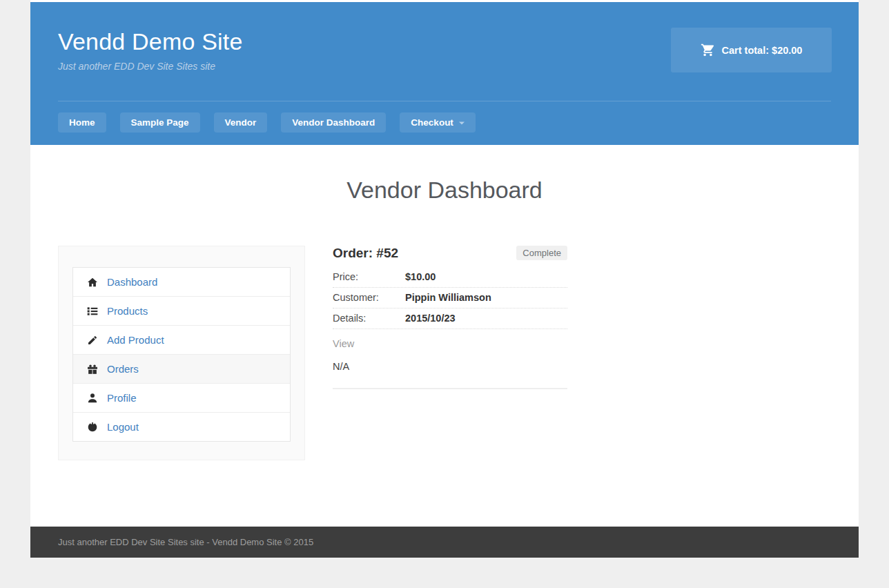 The width and height of the screenshot is (889, 588). Describe the element at coordinates (369, 277) in the screenshot. I see `order-price-label: Price:` at that location.